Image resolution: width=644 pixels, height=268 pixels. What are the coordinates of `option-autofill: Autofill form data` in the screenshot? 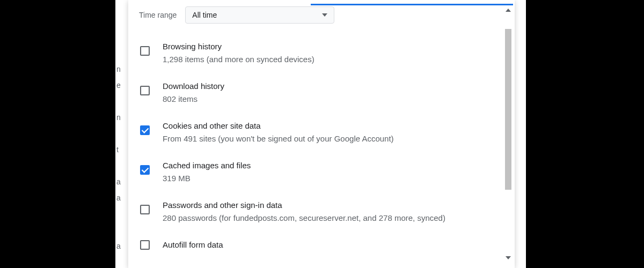 It's located at (321, 241).